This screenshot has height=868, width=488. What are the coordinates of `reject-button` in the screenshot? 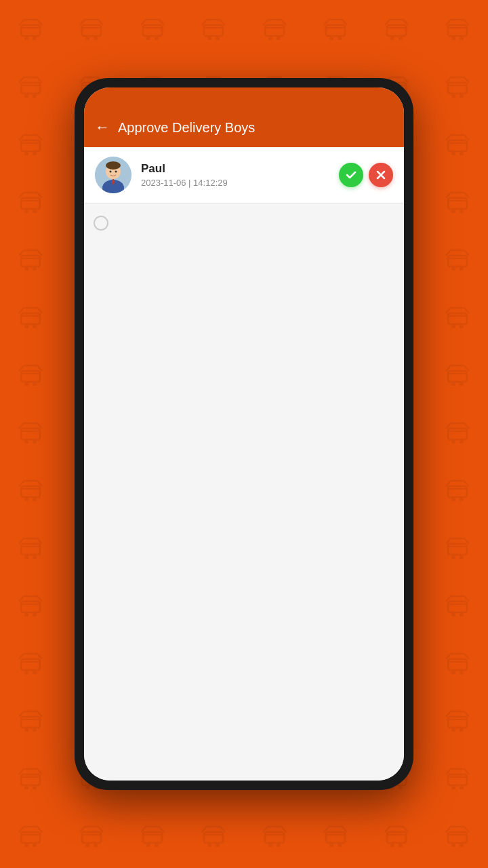 It's located at (381, 175).